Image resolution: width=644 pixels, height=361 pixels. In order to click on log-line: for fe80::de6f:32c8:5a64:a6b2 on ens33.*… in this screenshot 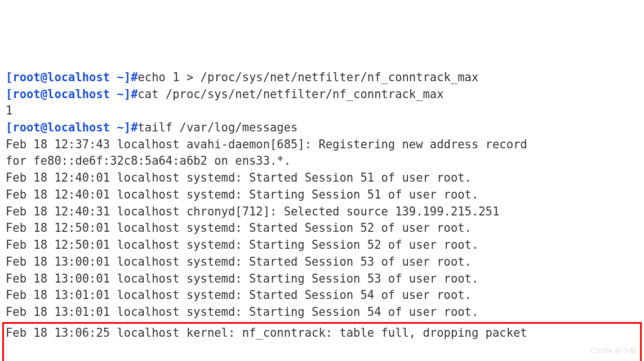, I will do `click(148, 161)`.